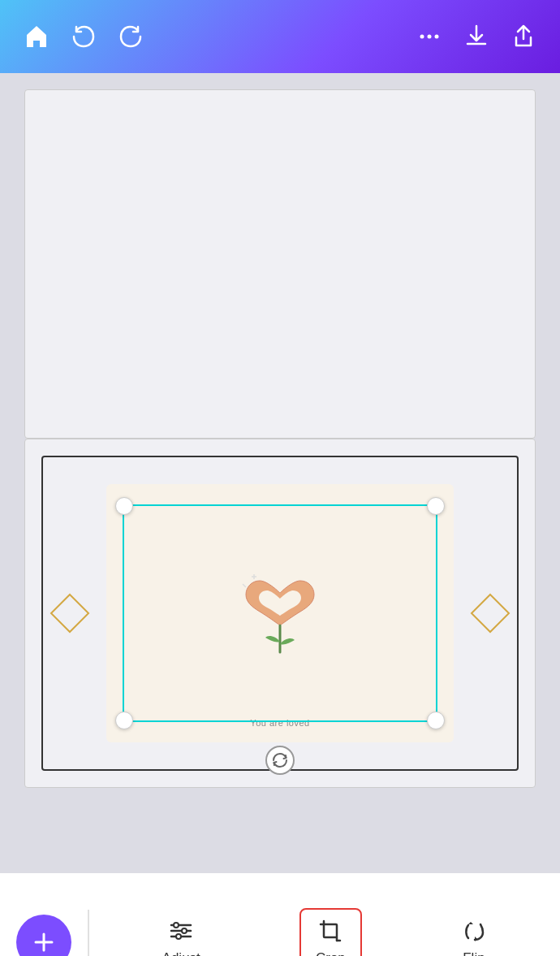 This screenshot has height=956, width=560. I want to click on toolbar-tools: Adjust Crop Flip, so click(325, 932).